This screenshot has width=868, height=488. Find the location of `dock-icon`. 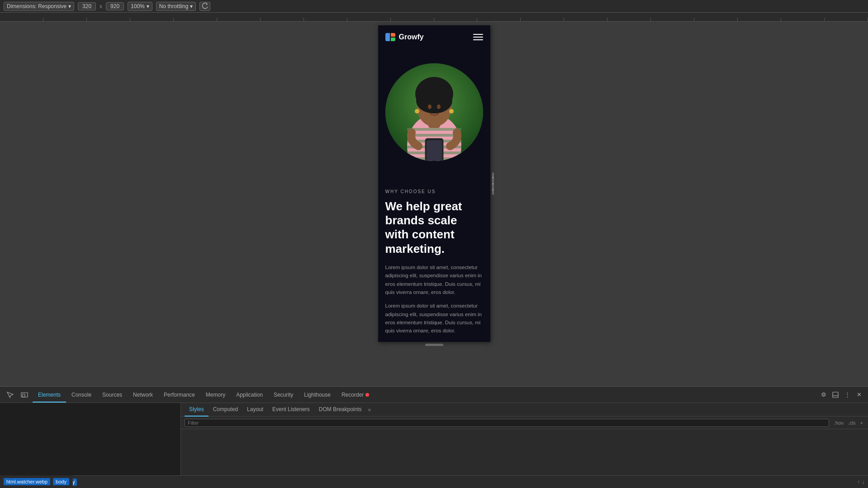

dock-icon is located at coordinates (835, 395).